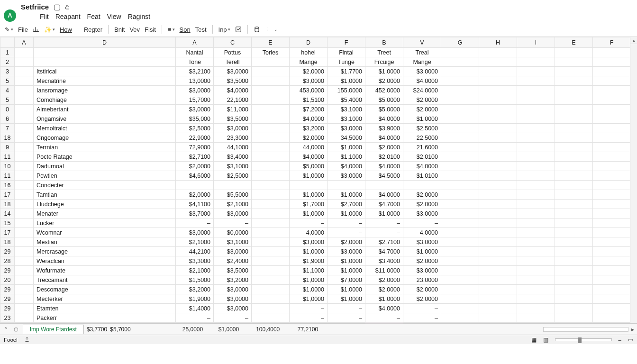 The width and height of the screenshot is (637, 364). Describe the element at coordinates (384, 157) in the screenshot. I see `cell: $2,0100` at that location.